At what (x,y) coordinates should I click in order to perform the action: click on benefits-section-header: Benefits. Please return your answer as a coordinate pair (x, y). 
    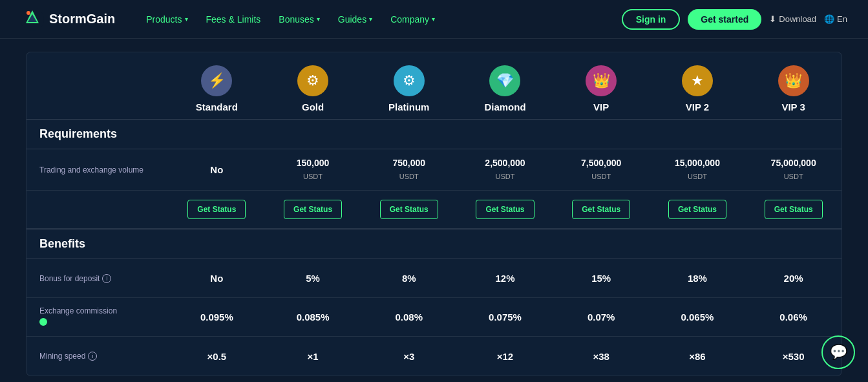
    Looking at the image, I should click on (434, 244).